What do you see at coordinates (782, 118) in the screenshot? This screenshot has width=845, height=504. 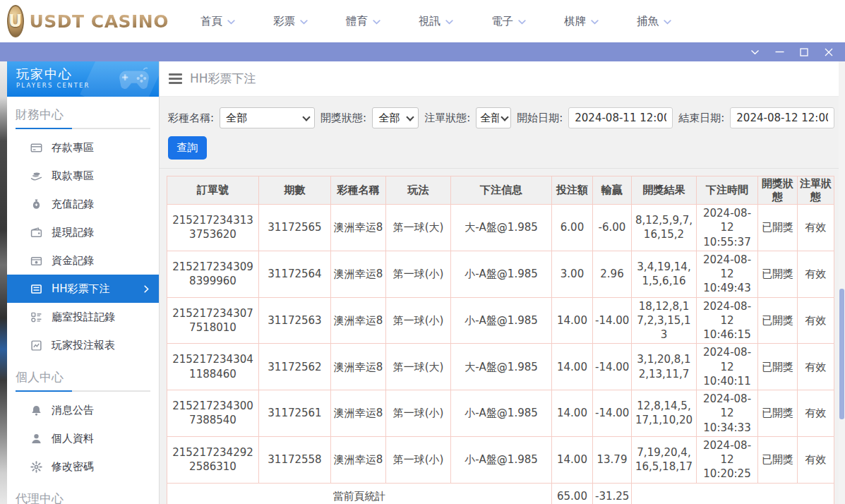 I see `end-date-input` at bounding box center [782, 118].